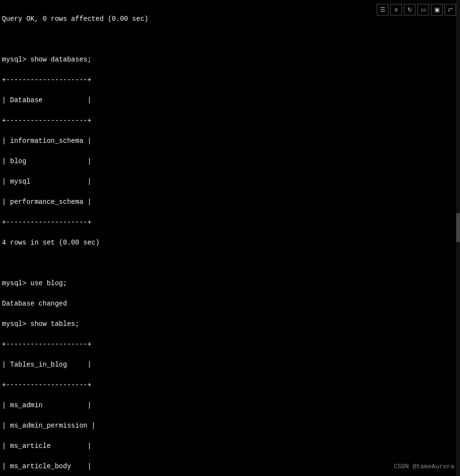 Image resolution: width=460 pixels, height=476 pixels. What do you see at coordinates (416, 10) in the screenshot?
I see `toolbar: ☰ ≡ ↻ ▭ ▣ ⥂` at bounding box center [416, 10].